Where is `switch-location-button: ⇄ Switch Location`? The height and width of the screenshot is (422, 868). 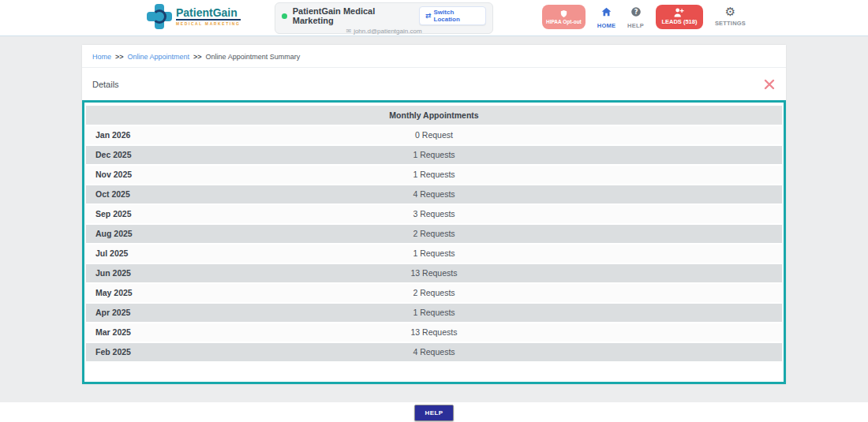 switch-location-button: ⇄ Switch Location is located at coordinates (453, 16).